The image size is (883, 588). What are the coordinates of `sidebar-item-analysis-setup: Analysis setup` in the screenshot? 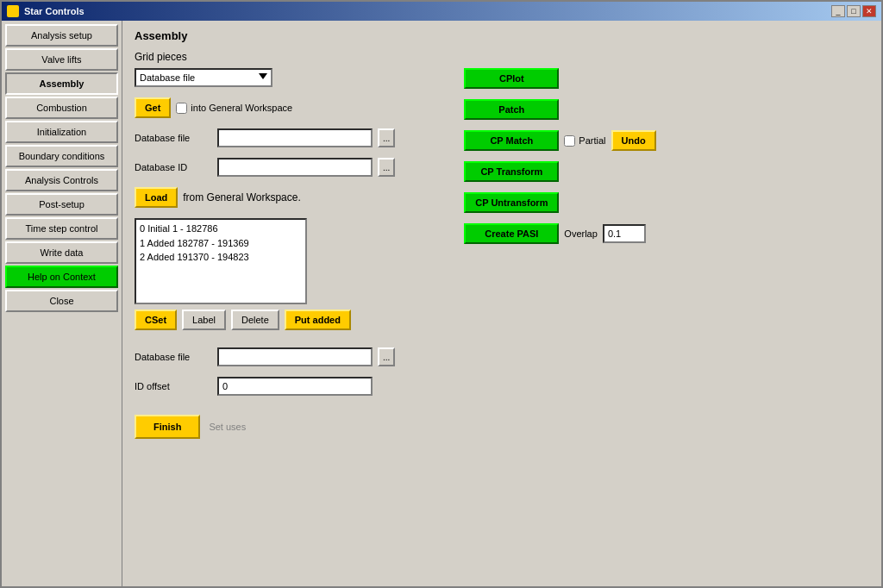 It's located at (62, 35).